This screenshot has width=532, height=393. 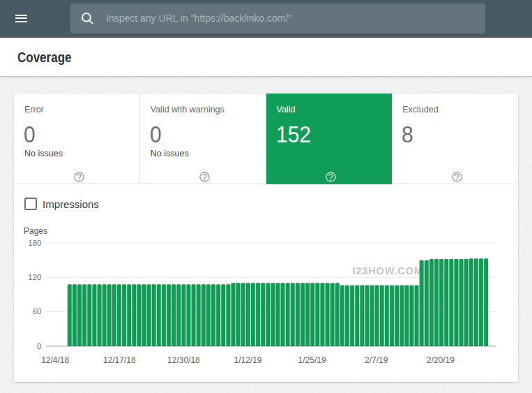 What do you see at coordinates (35, 243) in the screenshot?
I see `svg-text: 180` at bounding box center [35, 243].